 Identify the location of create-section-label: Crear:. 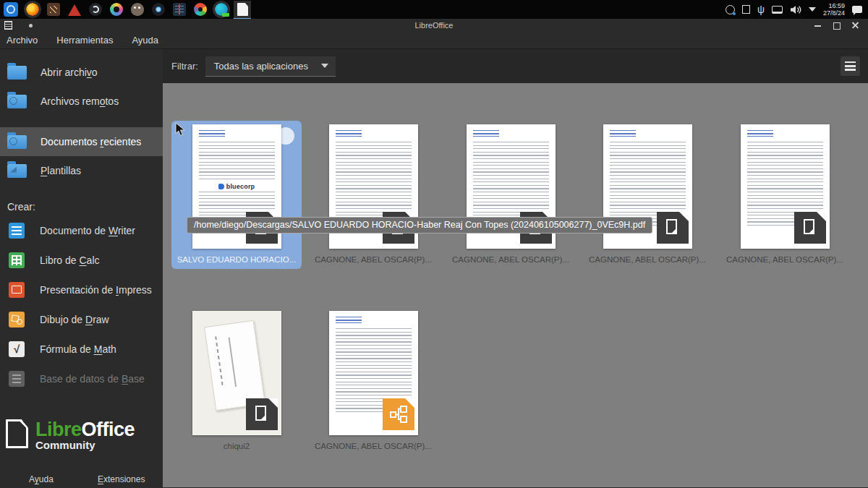
(85, 207).